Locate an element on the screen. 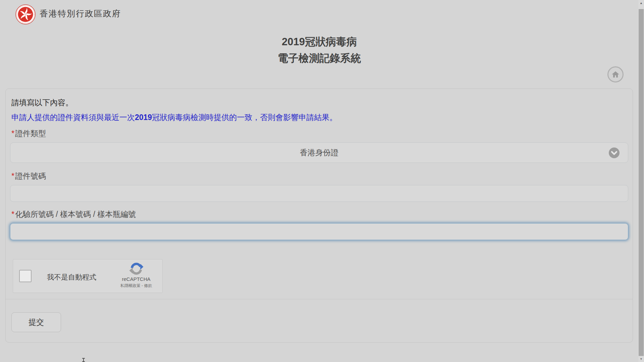 This screenshot has width=644, height=362. recaptcha-brand-block: reCAPTCHA 私隱權政策 - 條款 is located at coordinates (136, 275).